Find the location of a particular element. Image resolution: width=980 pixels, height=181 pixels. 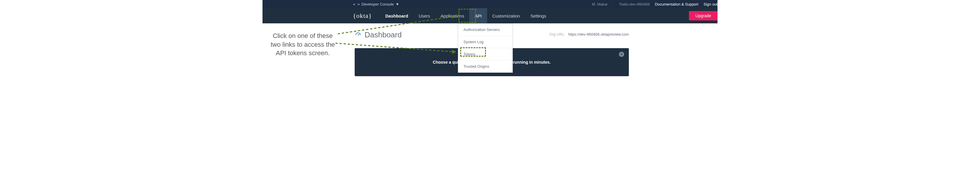

signout-link: Sign out is located at coordinates (711, 4).